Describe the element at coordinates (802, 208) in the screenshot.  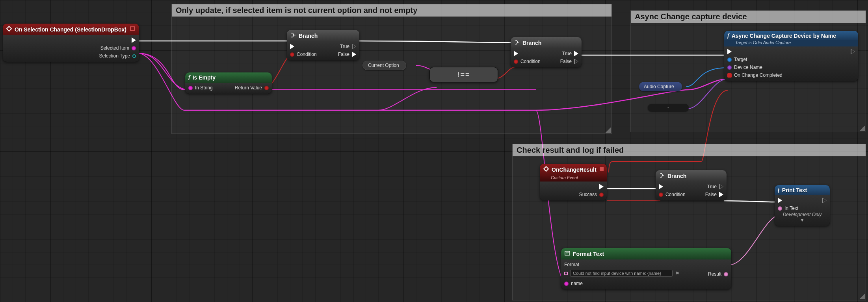
I see `in-text-pin: In Text` at that location.